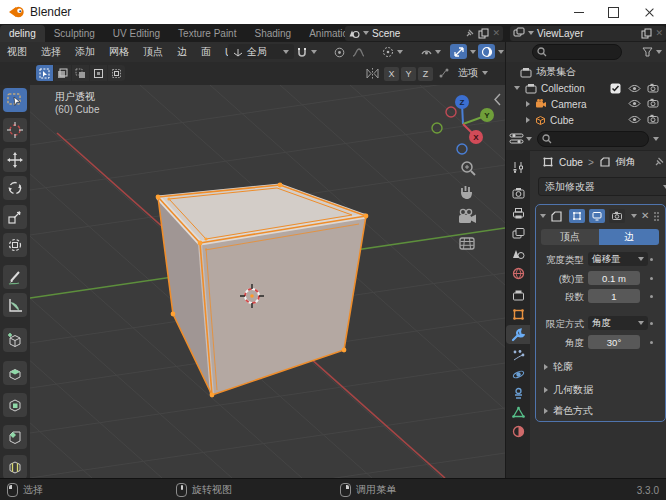 The width and height of the screenshot is (666, 500). I want to click on editmode-display-toggle, so click(577, 216).